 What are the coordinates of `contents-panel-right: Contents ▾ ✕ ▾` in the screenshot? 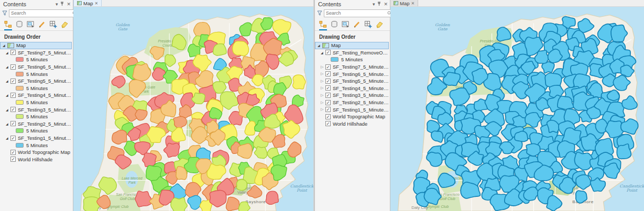 It's located at (352, 106).